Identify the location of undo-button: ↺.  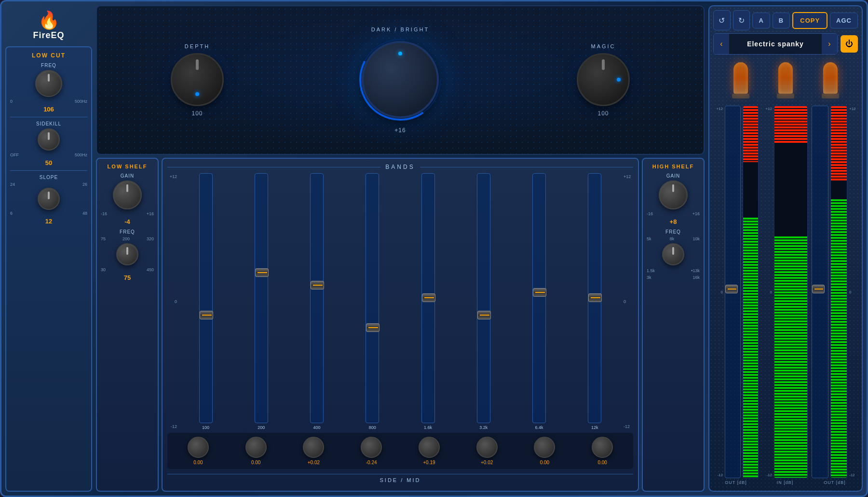
(722, 20).